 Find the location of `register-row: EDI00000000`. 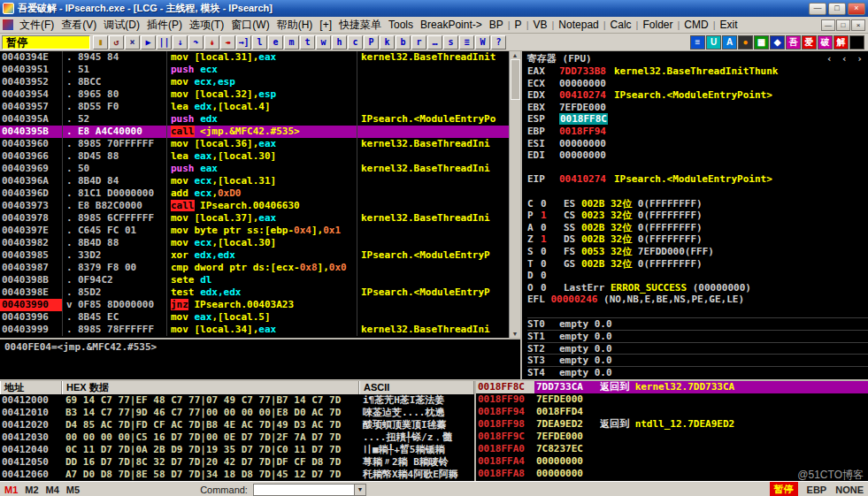

register-row: EDI00000000 is located at coordinates (697, 156).